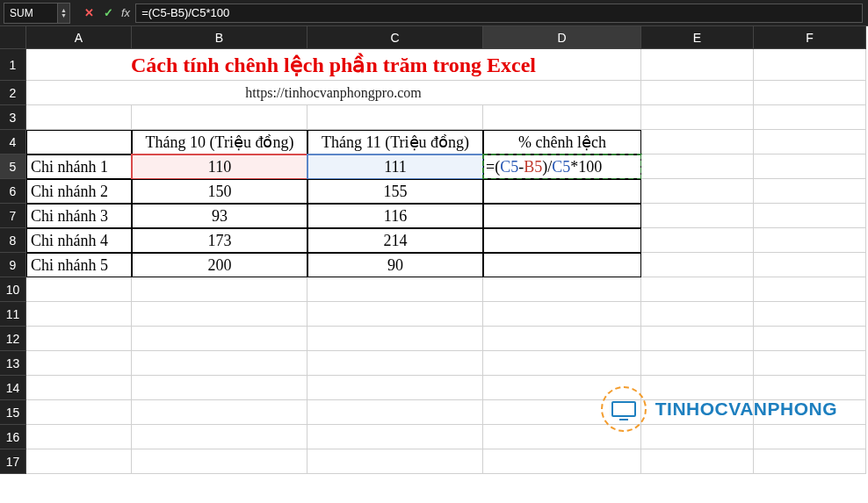  What do you see at coordinates (395, 216) in the screenshot?
I see `cell-c7: 116` at bounding box center [395, 216].